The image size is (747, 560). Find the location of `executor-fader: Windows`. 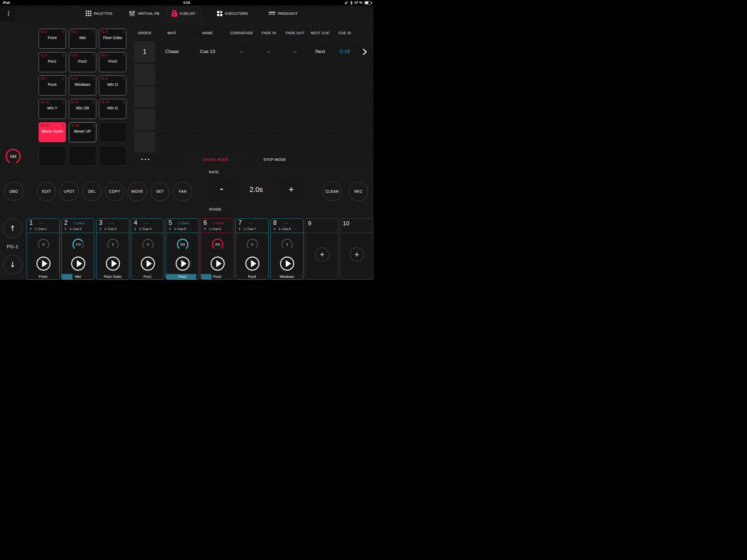

executor-fader: Windows is located at coordinates (287, 277).